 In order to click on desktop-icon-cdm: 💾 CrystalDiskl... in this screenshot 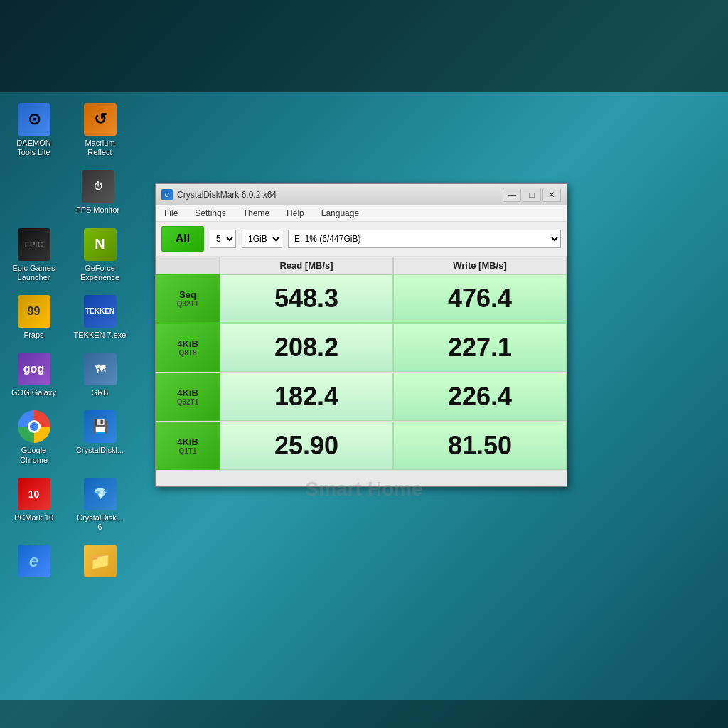, I will do `click(100, 437)`.